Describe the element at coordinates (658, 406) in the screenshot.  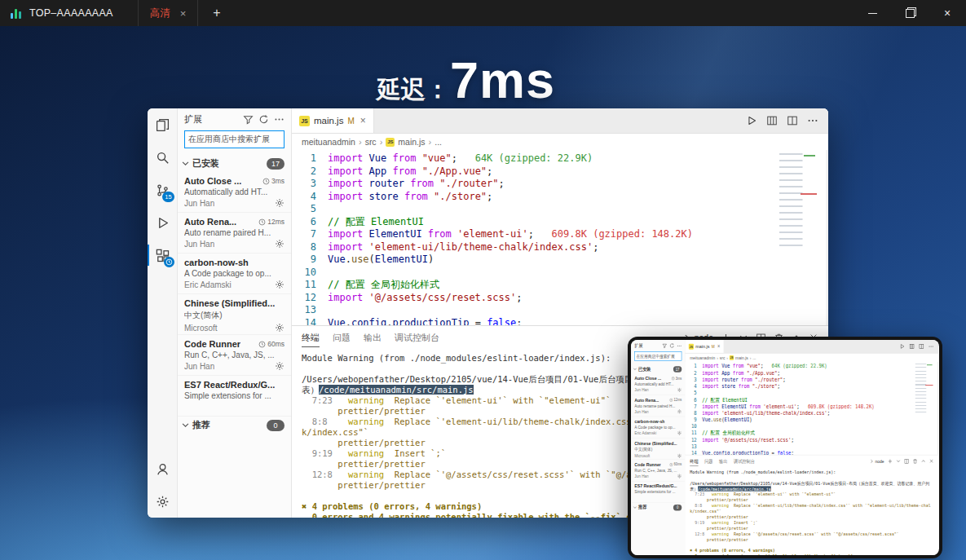
I see `extension-description: Auto rename paired H...` at that location.